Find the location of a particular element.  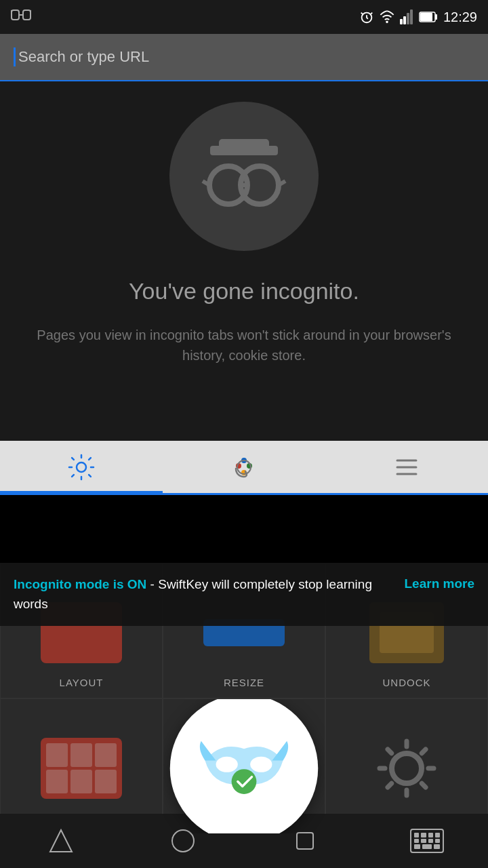

layout-label: LAYOUT is located at coordinates (81, 682).